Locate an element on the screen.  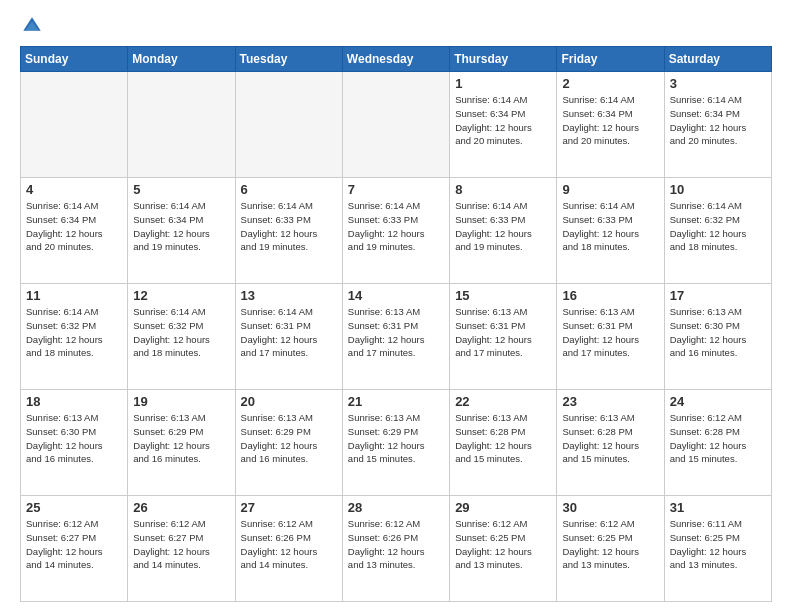
day-number: 7 is located at coordinates (396, 190).